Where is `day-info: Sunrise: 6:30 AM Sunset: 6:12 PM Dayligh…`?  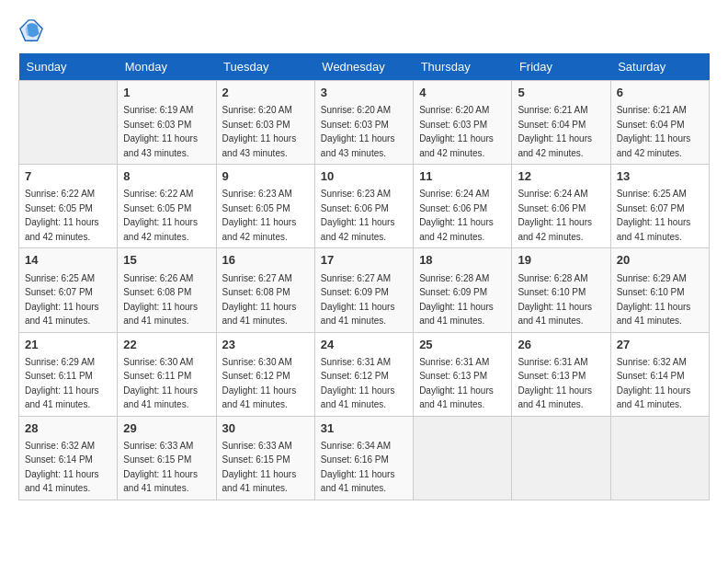
day-info: Sunrise: 6:30 AM Sunset: 6:12 PM Dayligh… is located at coordinates (259, 384).